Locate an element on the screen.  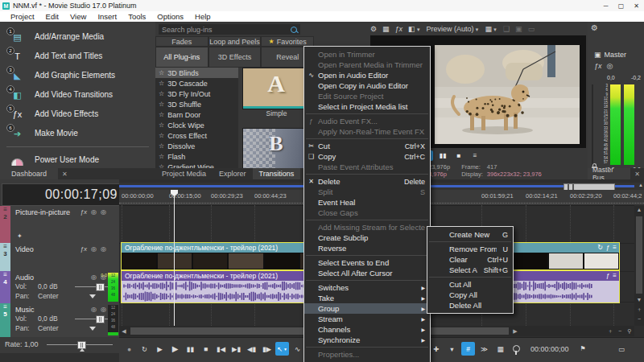
menu-item-close-gaps: Close Gaps is located at coordinates (367, 212).